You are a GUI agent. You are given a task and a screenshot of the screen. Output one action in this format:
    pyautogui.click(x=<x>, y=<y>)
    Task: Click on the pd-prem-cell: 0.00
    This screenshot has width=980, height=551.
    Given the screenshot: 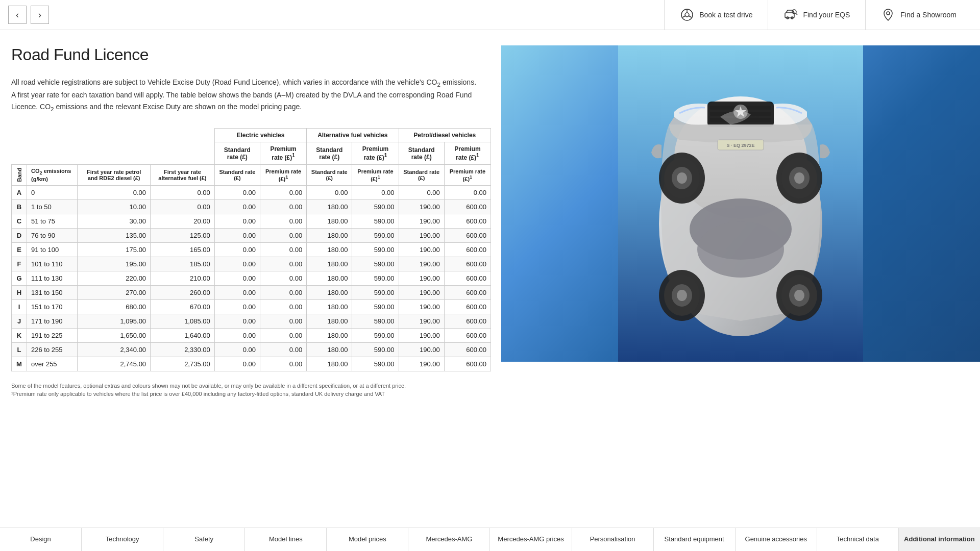 What is the action you would take?
    pyautogui.click(x=468, y=192)
    